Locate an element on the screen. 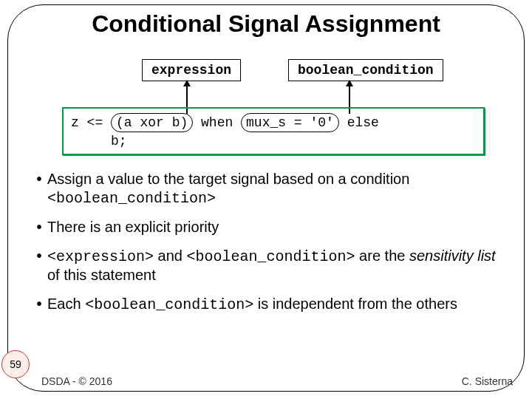 The image size is (532, 399). footer-left: DSDA - © 2016 is located at coordinates (77, 381).